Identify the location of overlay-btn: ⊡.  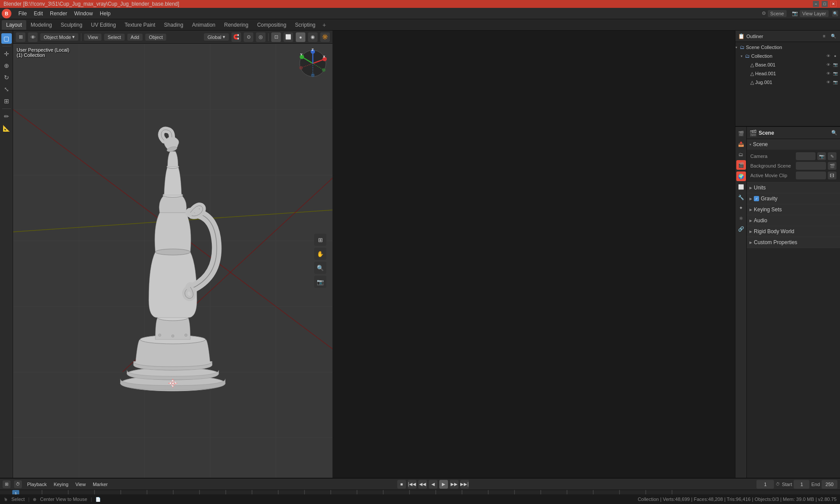
(276, 37).